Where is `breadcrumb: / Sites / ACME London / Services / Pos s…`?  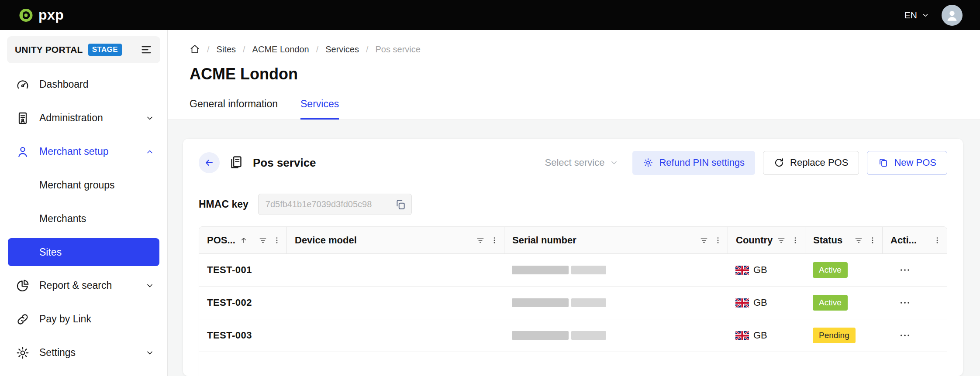
breadcrumb: / Sites / ACME London / Services / Pos s… is located at coordinates (585, 49).